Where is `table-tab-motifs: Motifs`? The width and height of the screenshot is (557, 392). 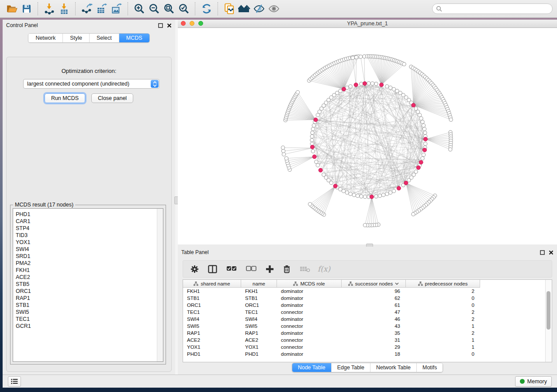 table-tab-motifs: Motifs is located at coordinates (430, 368).